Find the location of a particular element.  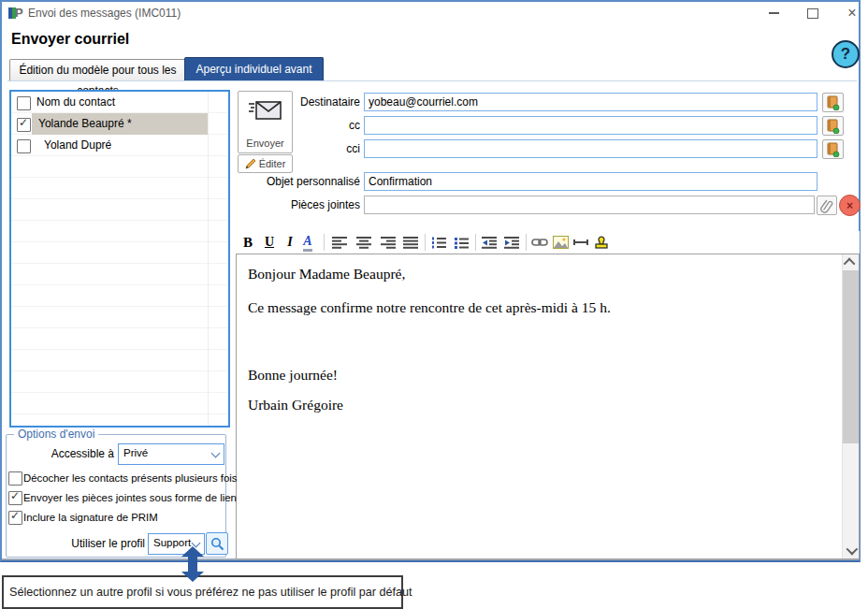

to-input is located at coordinates (591, 102).